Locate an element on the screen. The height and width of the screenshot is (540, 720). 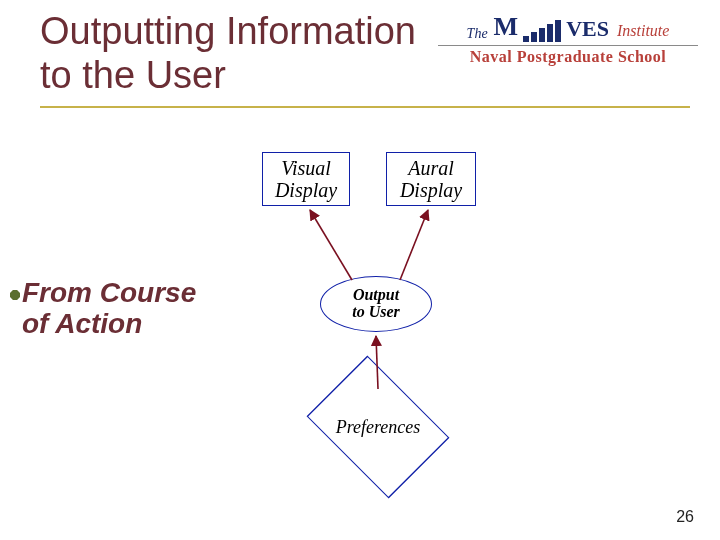
aural-line-1: Aural is located at coordinates (431, 168).